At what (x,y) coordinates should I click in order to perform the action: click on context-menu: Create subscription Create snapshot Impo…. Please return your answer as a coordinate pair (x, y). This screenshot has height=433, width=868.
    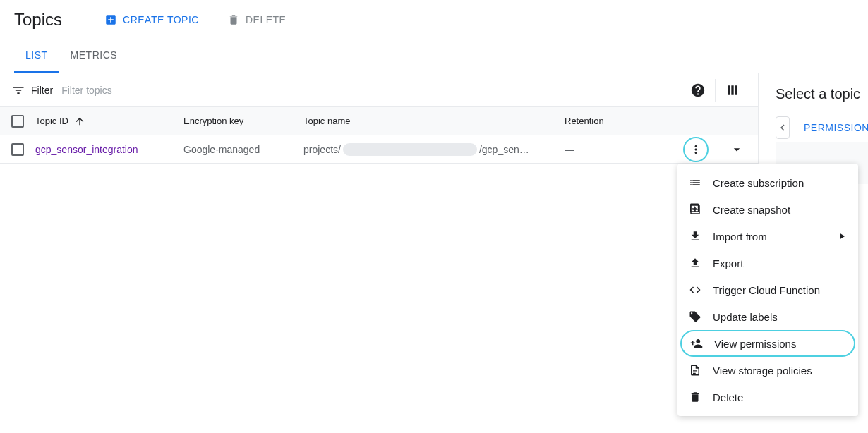
    Looking at the image, I should click on (768, 290).